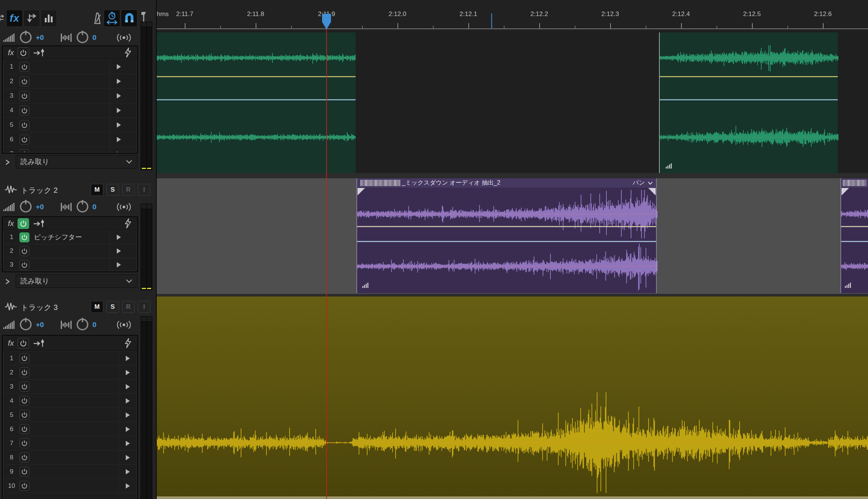 The height and width of the screenshot is (499, 868). Describe the element at coordinates (40, 190) in the screenshot. I see `track2-name: トラック 2` at that location.